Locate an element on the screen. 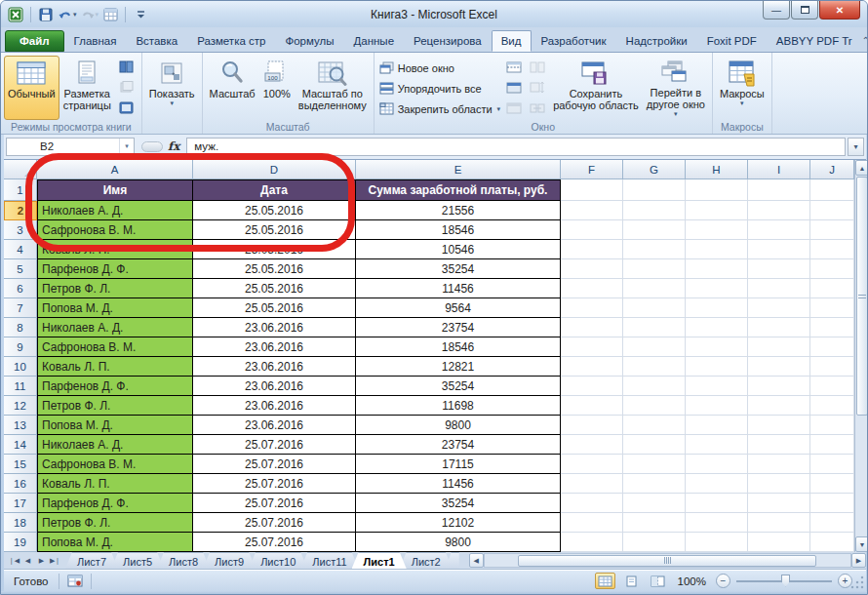  row-header-13: 13 is located at coordinates (20, 425).